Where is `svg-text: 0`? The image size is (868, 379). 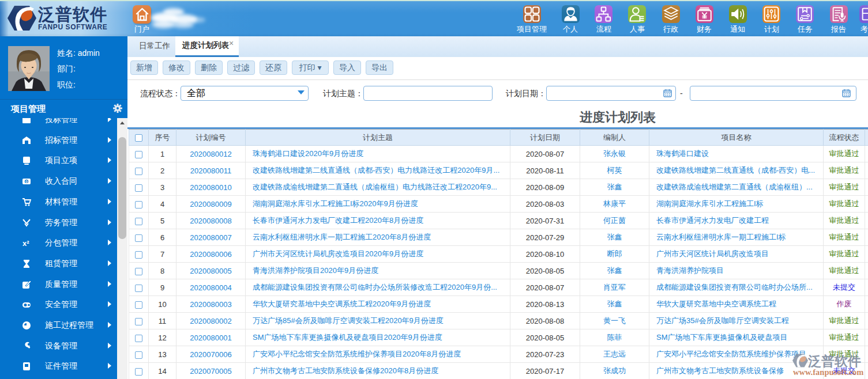 svg-text: 0 is located at coordinates (27, 182).